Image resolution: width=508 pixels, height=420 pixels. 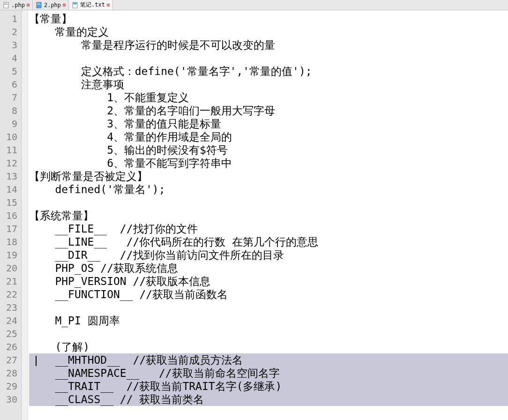 What do you see at coordinates (269, 32) in the screenshot?
I see `code-line: 常量的定义` at bounding box center [269, 32].